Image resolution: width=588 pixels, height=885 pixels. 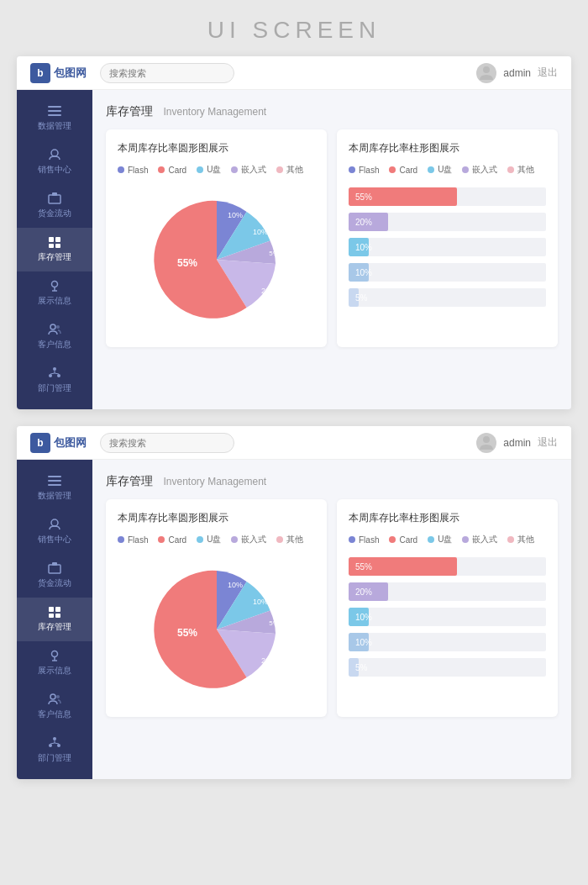 I want to click on legend-label-card-2: Card, so click(x=177, y=540).